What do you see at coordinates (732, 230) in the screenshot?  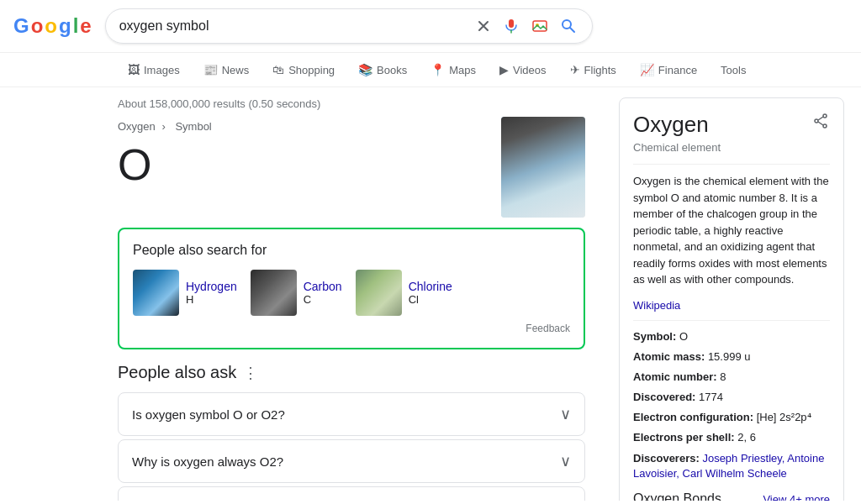 I see `kp-description: Oxygen is the chemical element with the …` at bounding box center [732, 230].